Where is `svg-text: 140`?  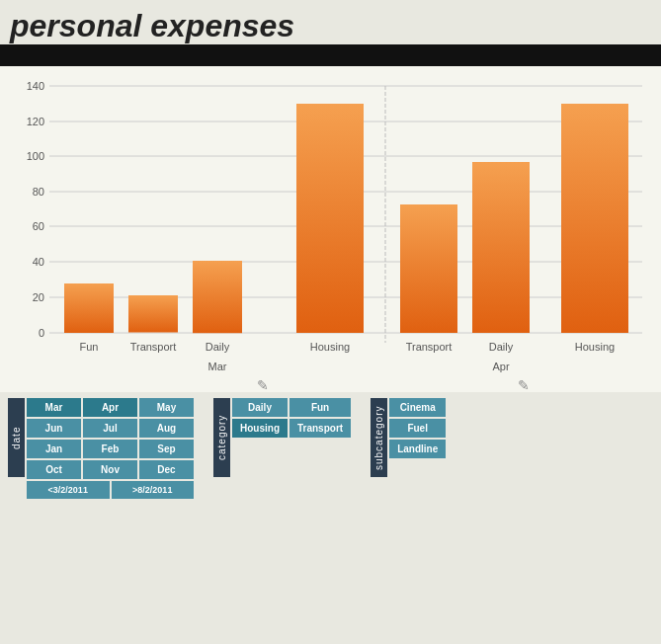
svg-text: 140 is located at coordinates (36, 86).